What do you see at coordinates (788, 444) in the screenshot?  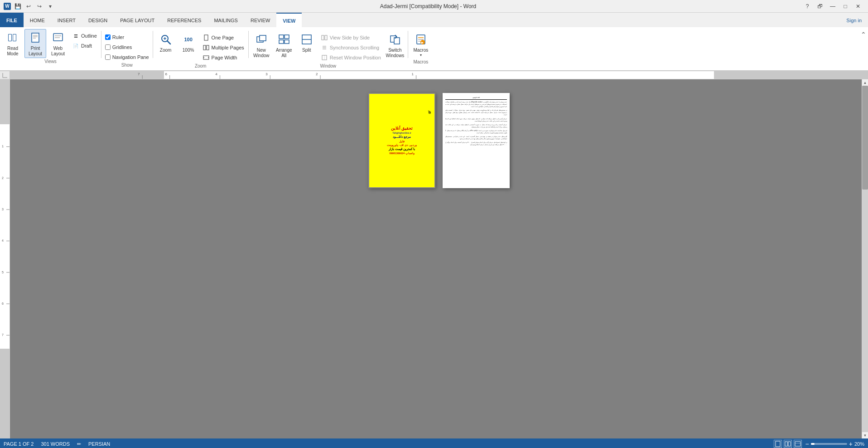 I see `read-view-icon` at bounding box center [788, 444].